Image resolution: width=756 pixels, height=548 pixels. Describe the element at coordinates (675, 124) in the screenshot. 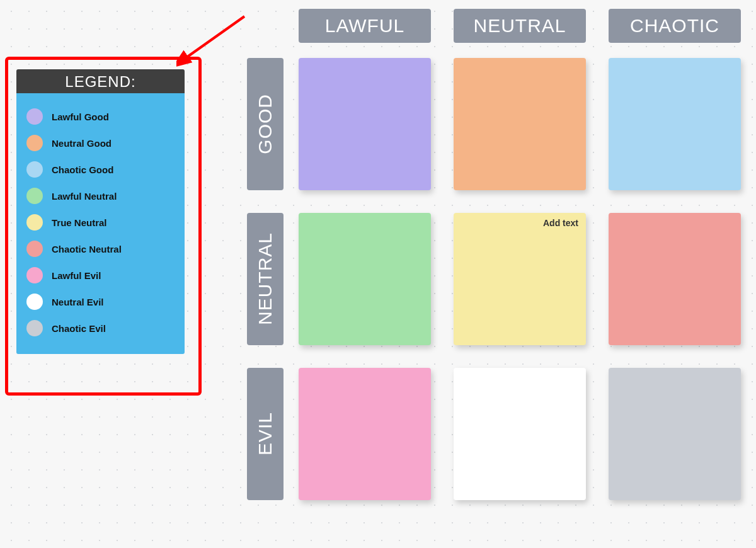

I see `cell-chaotic-good` at that location.